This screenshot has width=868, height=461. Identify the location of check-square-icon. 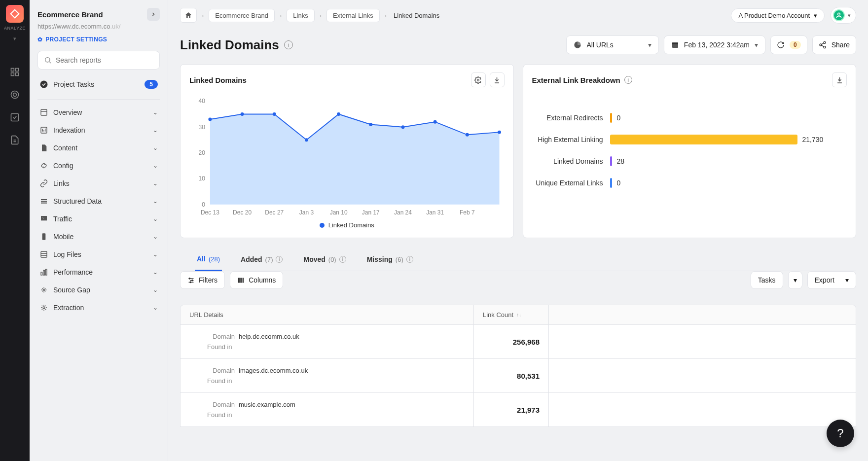
(15, 117).